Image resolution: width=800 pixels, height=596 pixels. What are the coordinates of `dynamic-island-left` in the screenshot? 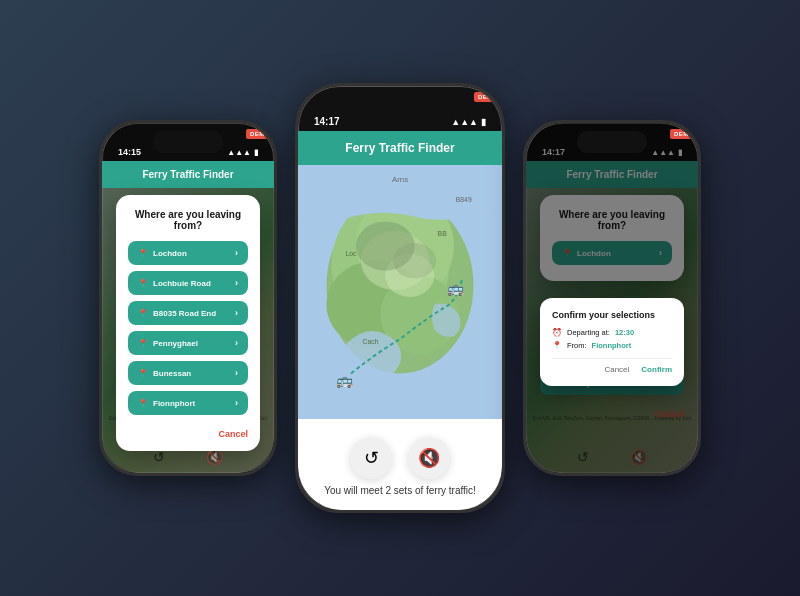 It's located at (188, 142).